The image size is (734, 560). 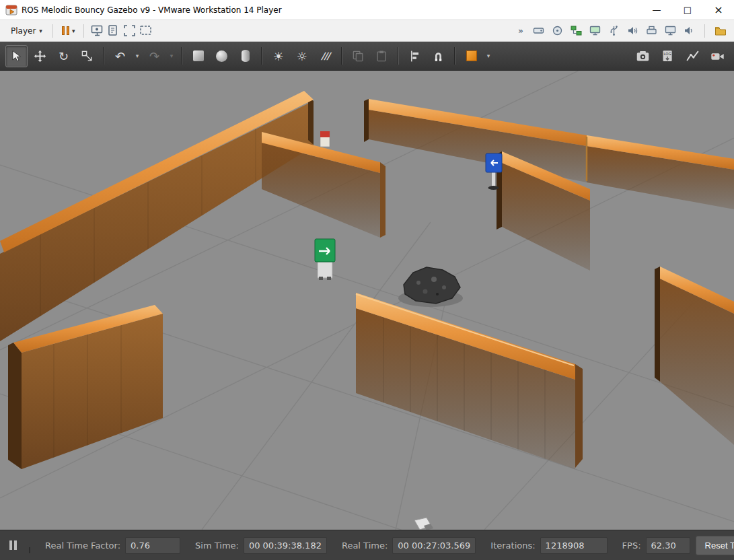 What do you see at coordinates (614, 31) in the screenshot?
I see `usb-icon` at bounding box center [614, 31].